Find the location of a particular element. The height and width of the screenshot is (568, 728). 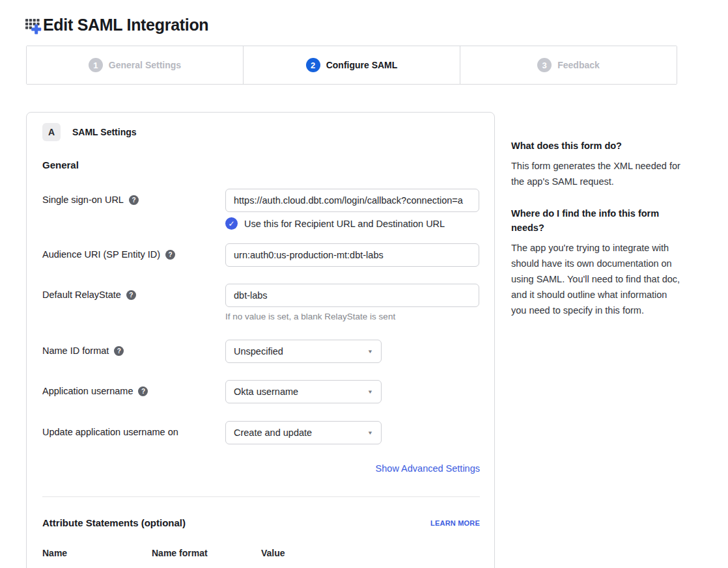

audience-uri-label-wrap: Audience URI (SP Entity ID) ? is located at coordinates (134, 251).